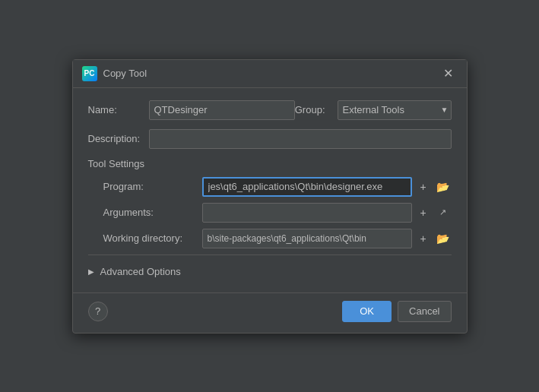  What do you see at coordinates (300, 139) in the screenshot?
I see `description-input` at bounding box center [300, 139].